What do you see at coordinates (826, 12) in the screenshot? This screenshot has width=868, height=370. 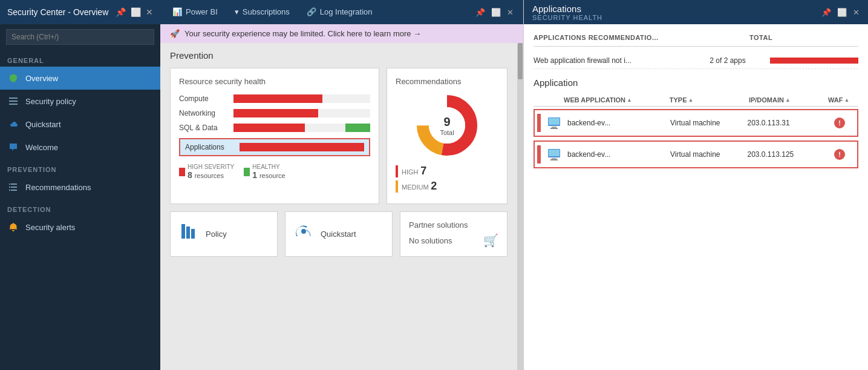 I see `right-pin-icon: 📌` at bounding box center [826, 12].